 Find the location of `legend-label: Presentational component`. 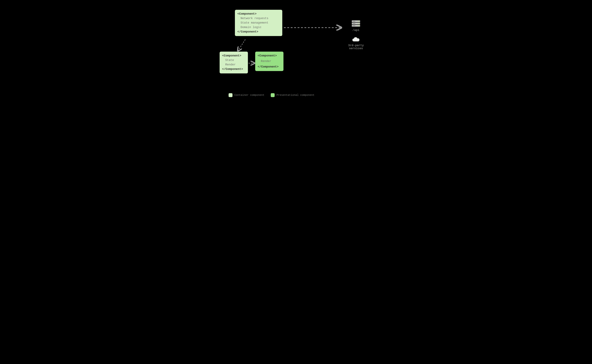

legend-label: Presentational component is located at coordinates (295, 95).